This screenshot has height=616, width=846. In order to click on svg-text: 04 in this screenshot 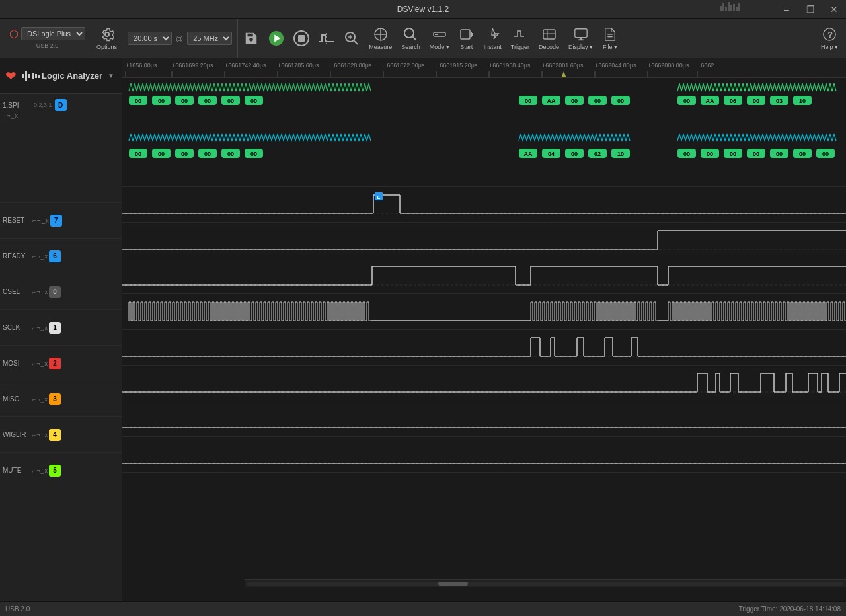, I will do `click(551, 154)`.